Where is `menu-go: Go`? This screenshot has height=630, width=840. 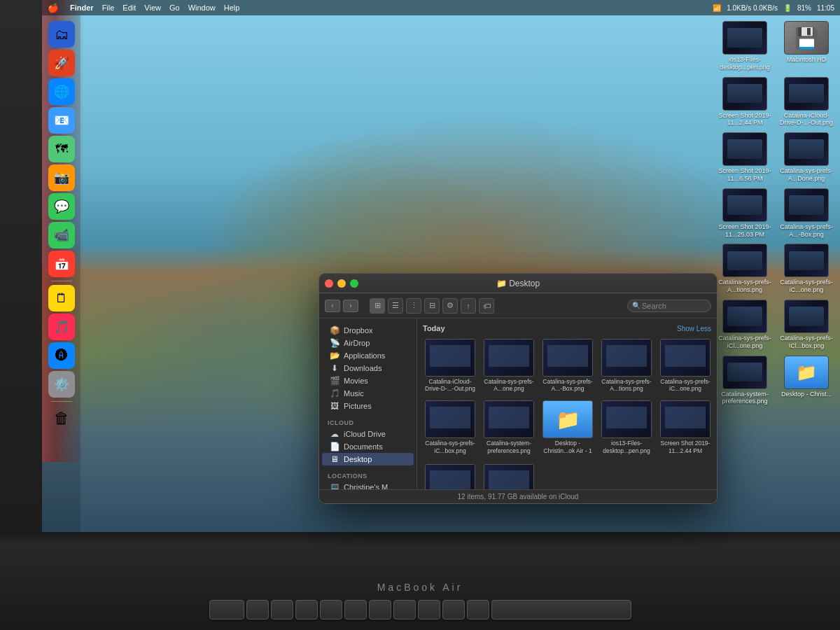
menu-go: Go is located at coordinates (175, 8).